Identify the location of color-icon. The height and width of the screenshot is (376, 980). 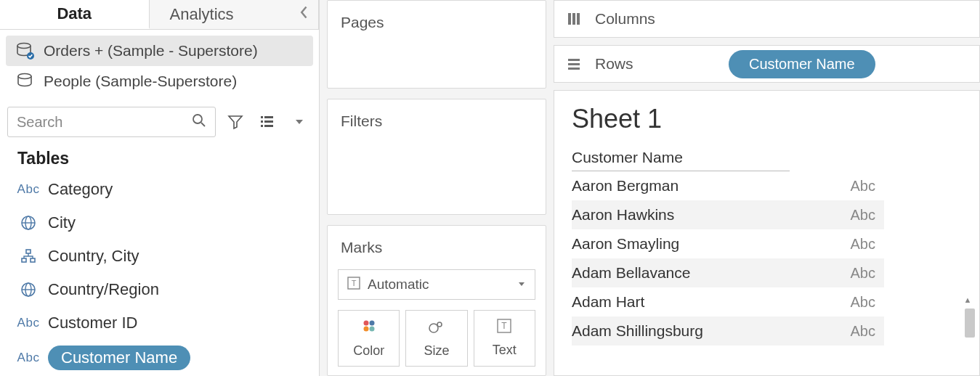
(369, 328).